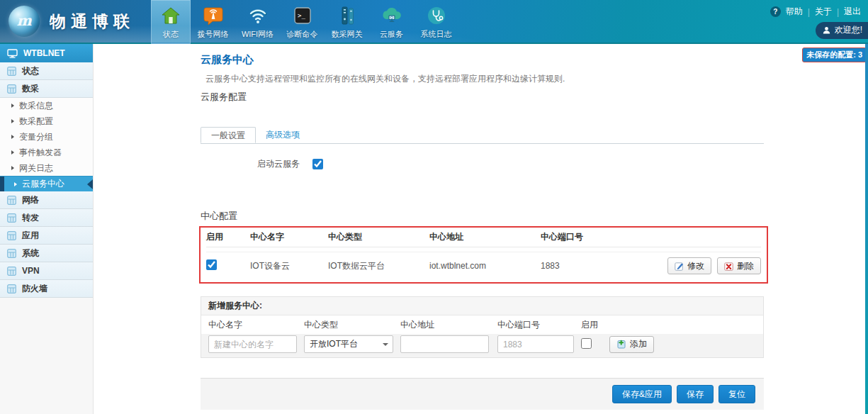 The height and width of the screenshot is (414, 868). What do you see at coordinates (739, 266) in the screenshot?
I see `delete-button: 删除` at bounding box center [739, 266].